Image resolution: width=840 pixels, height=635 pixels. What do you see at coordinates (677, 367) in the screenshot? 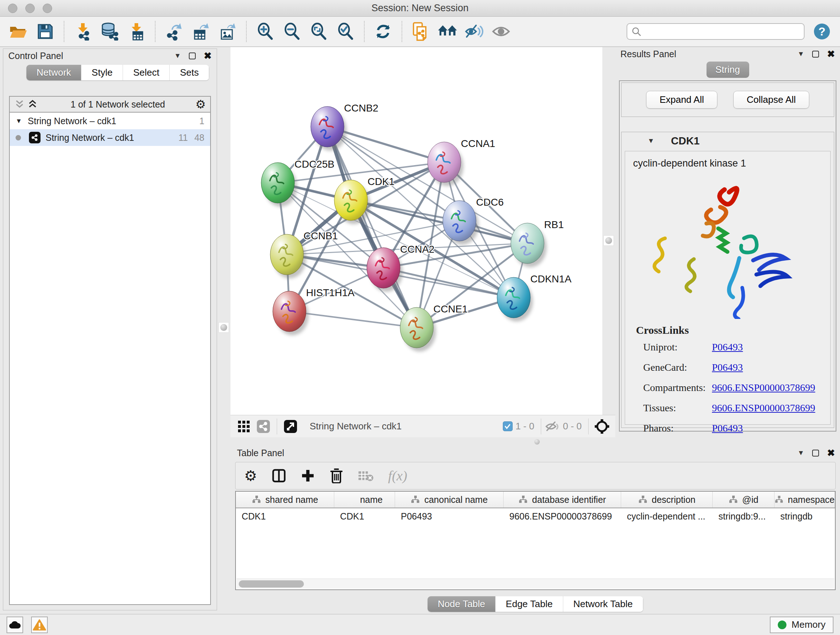
I see `crosslink-label: GeneCard:` at bounding box center [677, 367].